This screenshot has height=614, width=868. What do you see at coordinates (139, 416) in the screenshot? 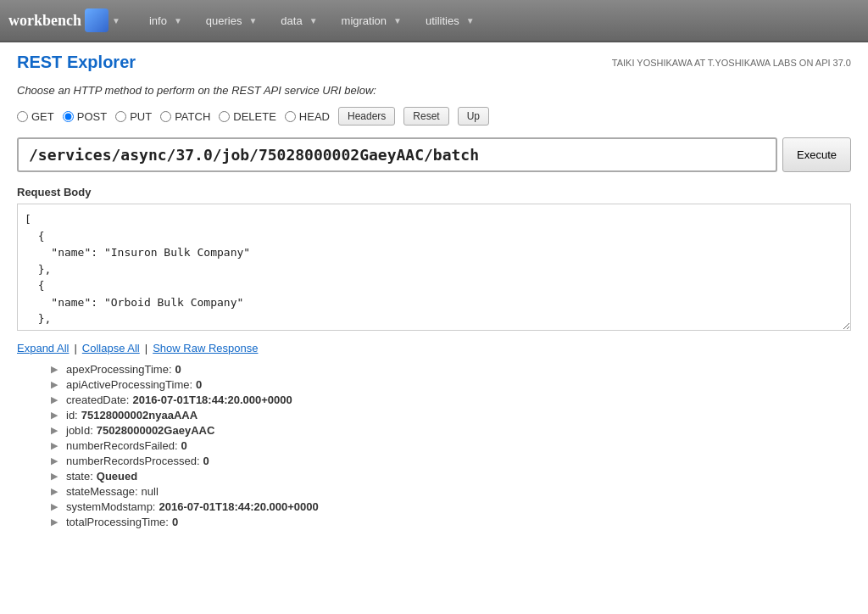
I see `field-value: 75128000002nyaaAAA` at bounding box center [139, 416].